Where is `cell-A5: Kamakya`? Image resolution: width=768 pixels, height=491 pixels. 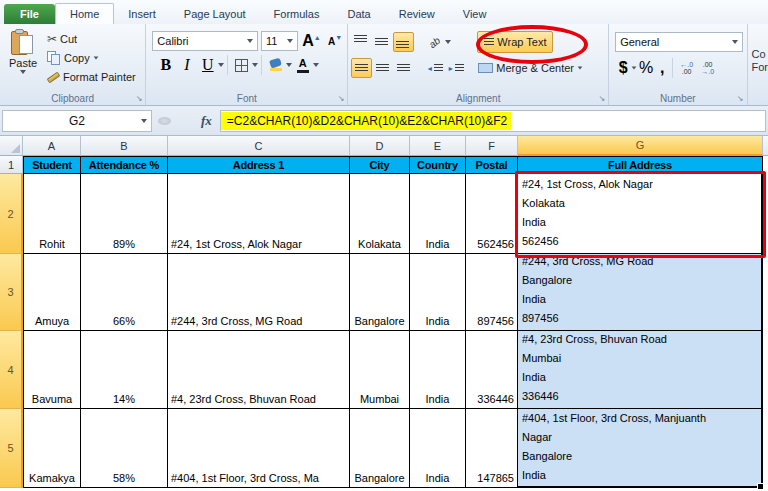 cell-A5: Kamakya is located at coordinates (52, 448).